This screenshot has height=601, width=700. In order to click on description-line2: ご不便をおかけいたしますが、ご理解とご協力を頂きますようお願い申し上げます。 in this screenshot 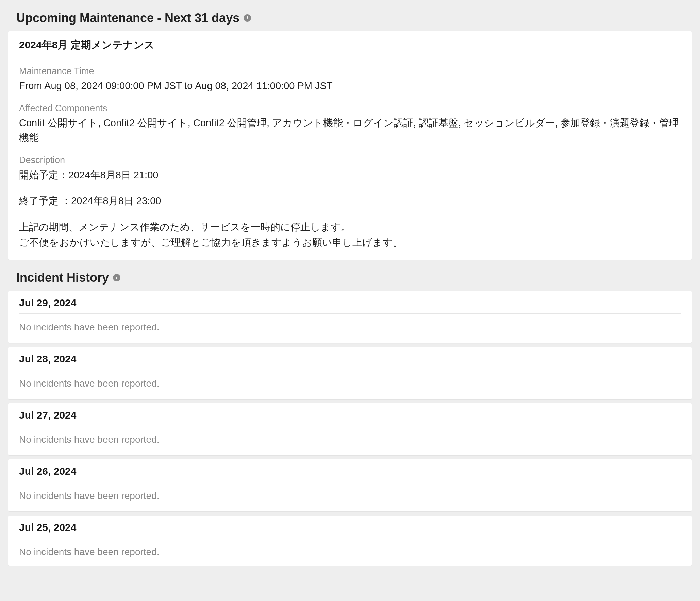, I will do `click(350, 242)`.